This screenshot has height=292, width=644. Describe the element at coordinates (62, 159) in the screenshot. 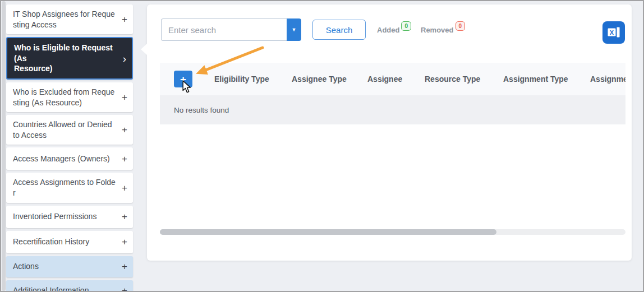

I see `sidebar-item-label: Access Managers (Owners)` at that location.